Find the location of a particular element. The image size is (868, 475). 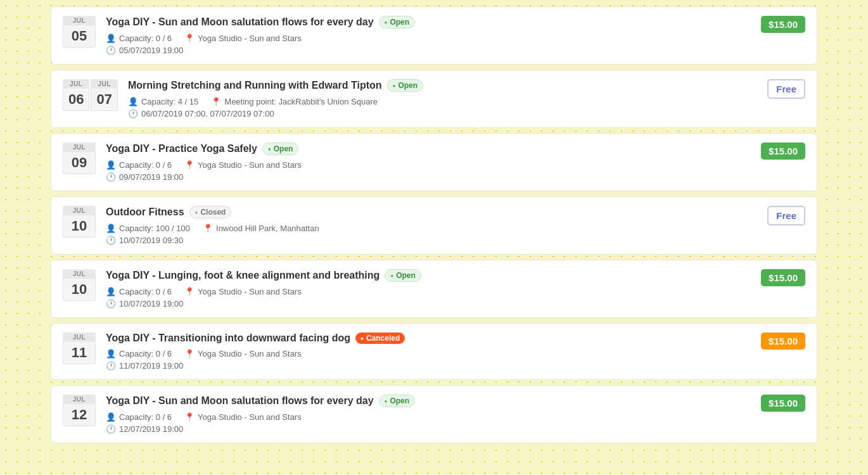

datetime-text: 12/07/2019 19:00 is located at coordinates (151, 429).